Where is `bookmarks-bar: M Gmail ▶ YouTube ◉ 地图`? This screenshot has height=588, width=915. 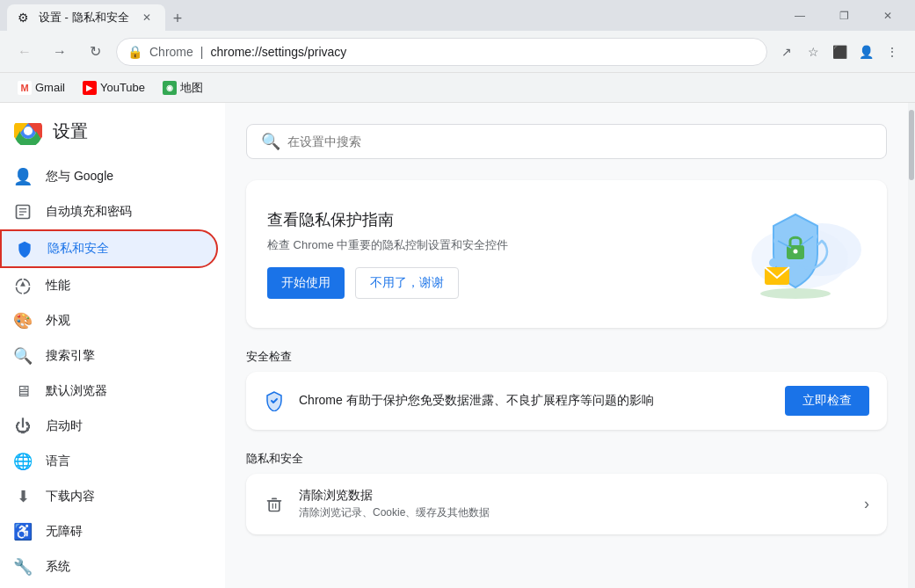
bookmarks-bar: M Gmail ▶ YouTube ◉ 地图 is located at coordinates (457, 88).